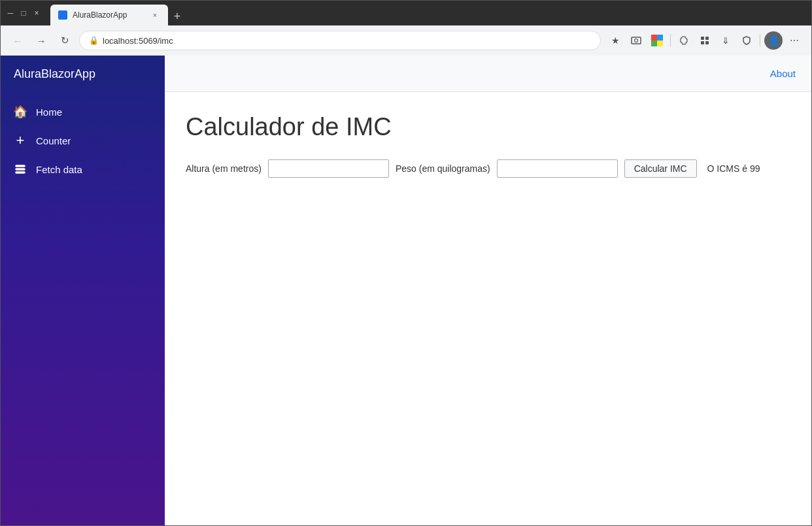  What do you see at coordinates (177, 16) in the screenshot?
I see `new-tab-button: +` at bounding box center [177, 16].